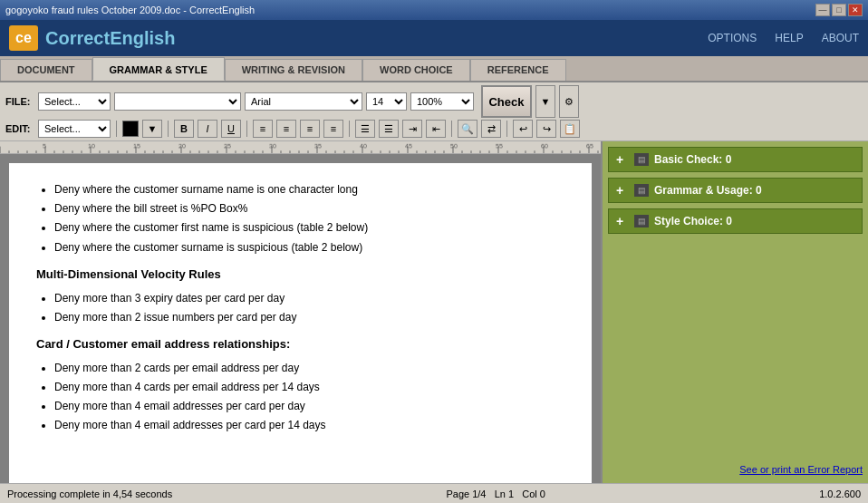  What do you see at coordinates (386, 102) in the screenshot?
I see `font-size-select: 14` at bounding box center [386, 102].